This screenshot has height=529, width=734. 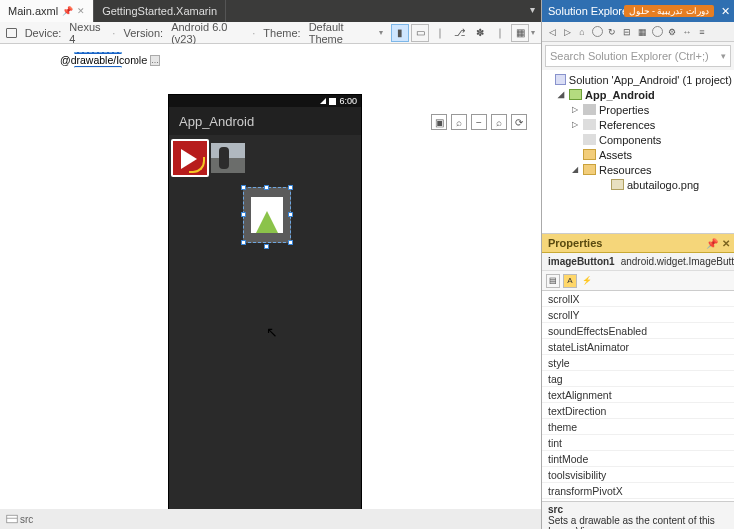 I want to click on zoom-out-button: −, so click(x=479, y=122).